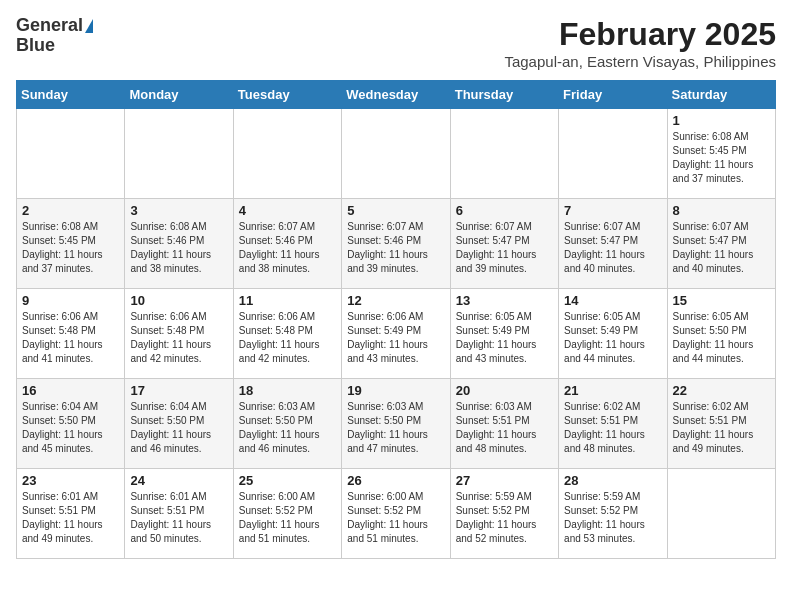 The width and height of the screenshot is (792, 612). What do you see at coordinates (287, 424) in the screenshot?
I see `calendar-cell: 18Sunrise: 6:03 AM Sunset: 5:50 PM Dayli…` at bounding box center [287, 424].